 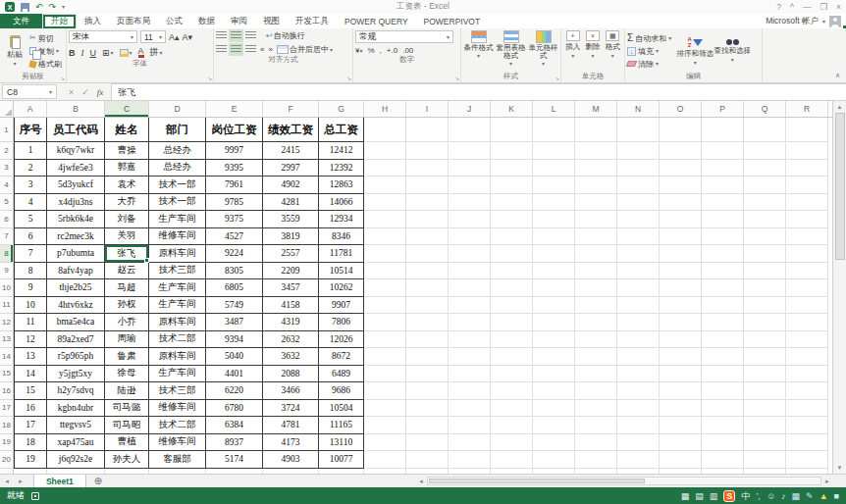 What do you see at coordinates (512, 357) in the screenshot?
I see `cell-K14` at bounding box center [512, 357].